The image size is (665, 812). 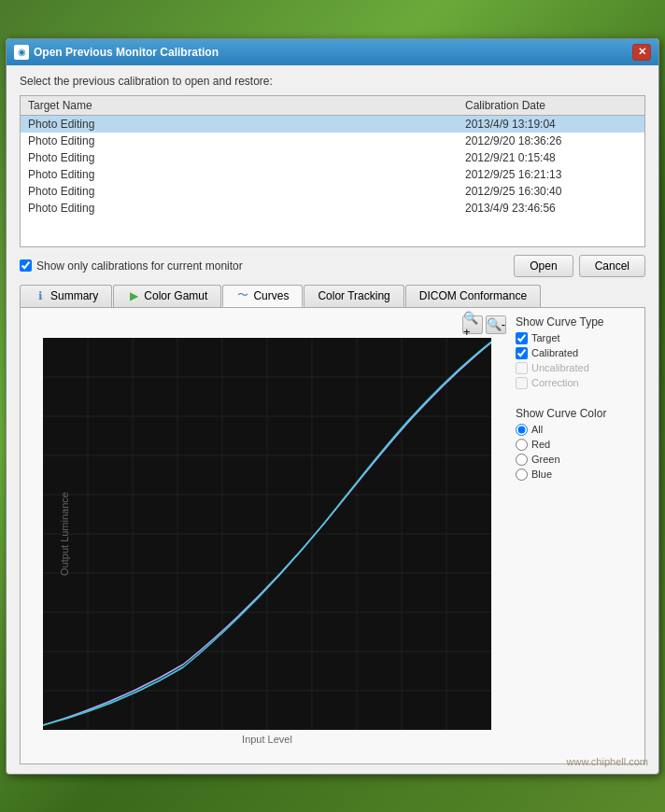 What do you see at coordinates (521, 429) in the screenshot?
I see `color-all-radio` at bounding box center [521, 429].